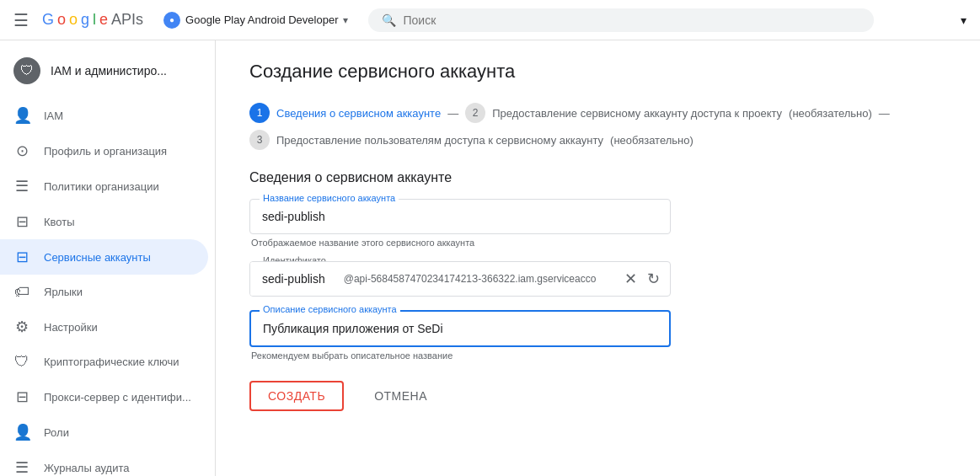 The width and height of the screenshot is (980, 476). Describe the element at coordinates (101, 187) in the screenshot. I see `sidebar-item-label: Политики организации` at that location.